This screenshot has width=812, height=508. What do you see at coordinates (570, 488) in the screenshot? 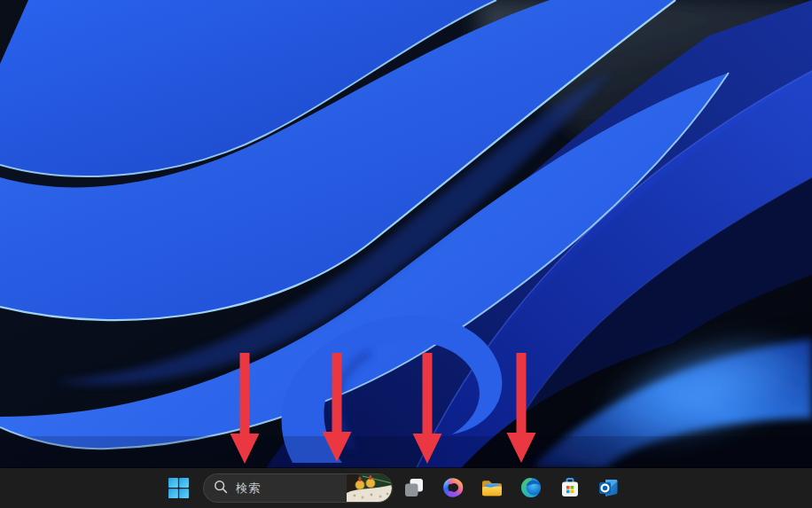
I see `store-button` at bounding box center [570, 488].